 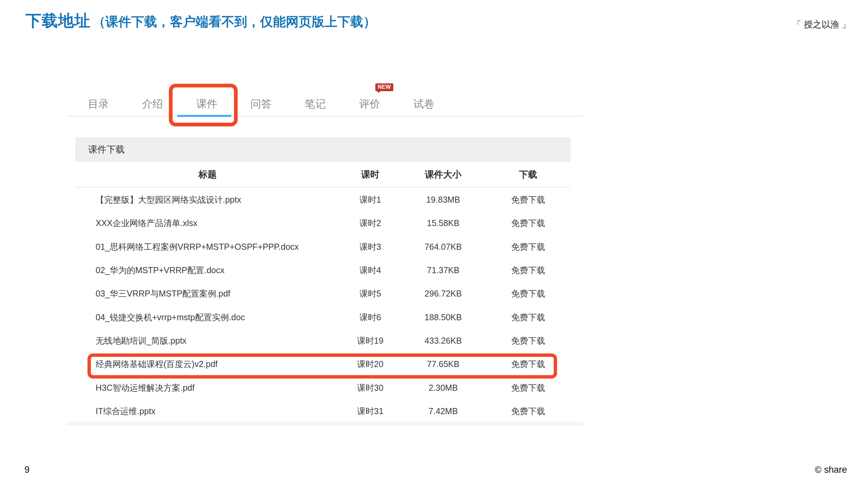 I want to click on slide-motto: 「 授之以渔 」, so click(x=822, y=24).